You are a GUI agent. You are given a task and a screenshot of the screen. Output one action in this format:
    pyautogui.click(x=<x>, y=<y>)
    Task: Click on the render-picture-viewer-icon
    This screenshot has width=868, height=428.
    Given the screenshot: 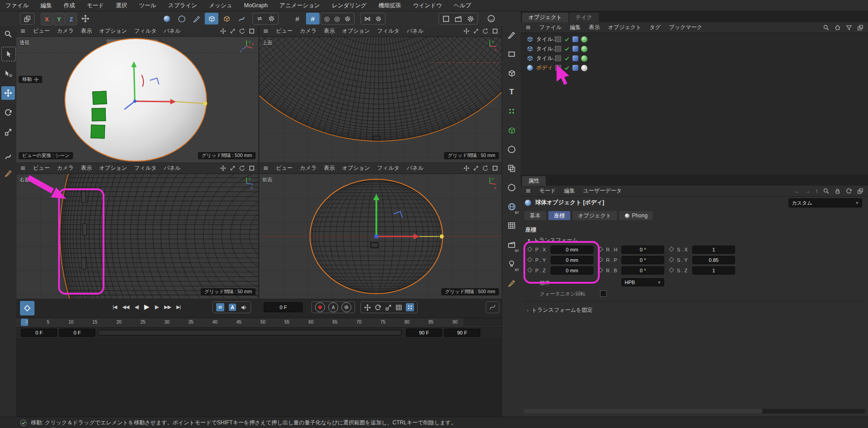 What is the action you would take?
    pyautogui.click(x=459, y=19)
    